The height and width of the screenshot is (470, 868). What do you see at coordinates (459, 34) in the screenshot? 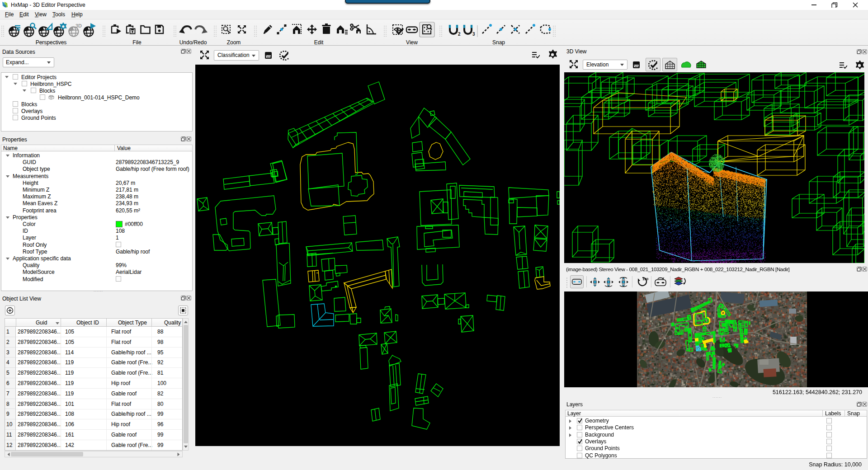
I see `svg-text: 2` at bounding box center [459, 34].